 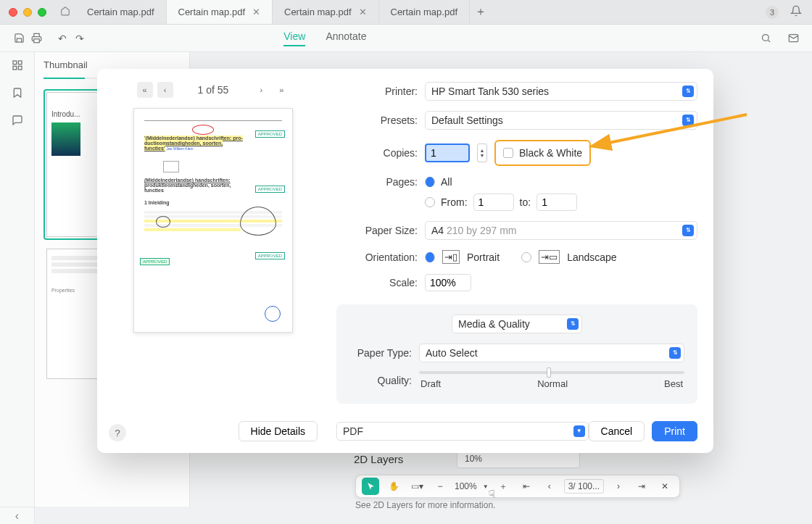 I want to click on orientation-label: Orientation:, so click(x=377, y=257).